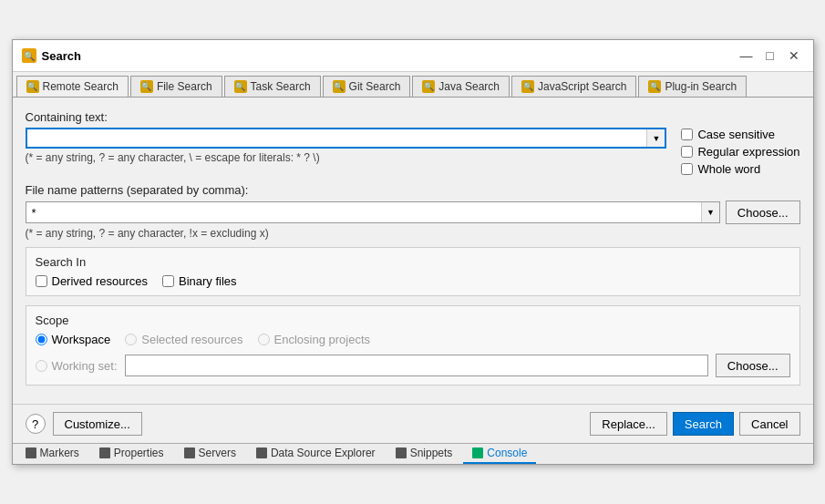 The image size is (825, 504). I want to click on title-bar-left: 🔍 Search, so click(51, 56).